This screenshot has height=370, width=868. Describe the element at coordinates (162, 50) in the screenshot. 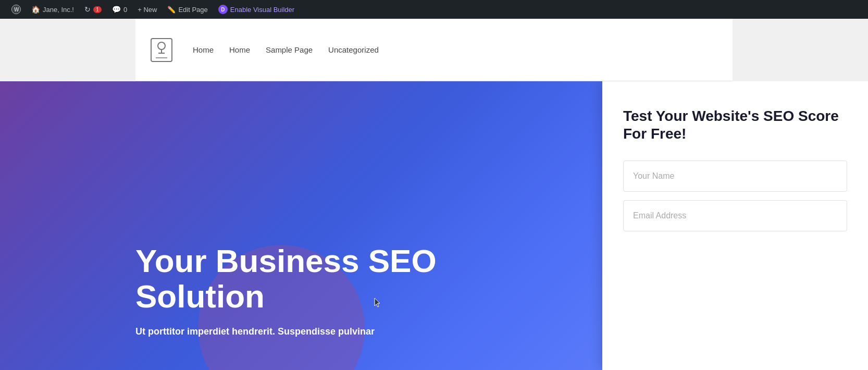

I see `logo-icon` at that location.